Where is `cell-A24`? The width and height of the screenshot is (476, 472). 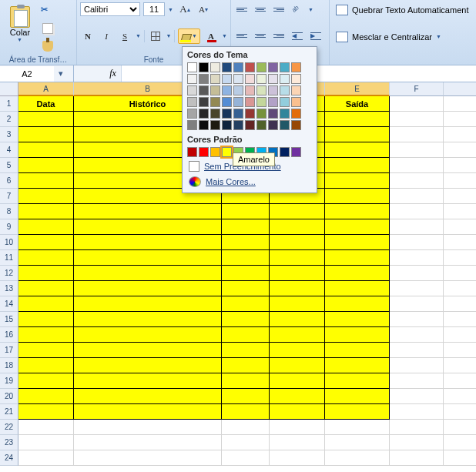 cell-A24 is located at coordinates (46, 458).